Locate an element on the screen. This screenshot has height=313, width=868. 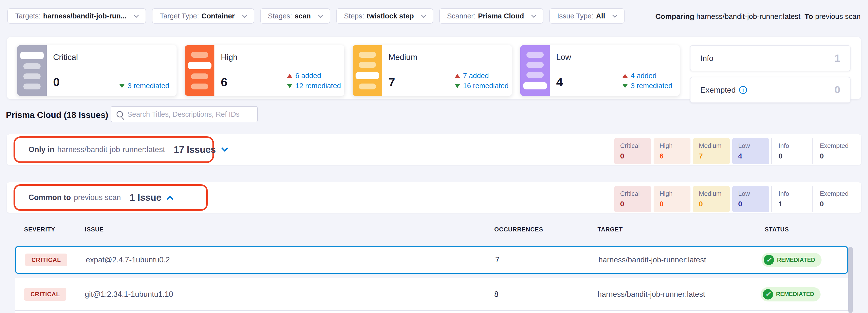
exempted-label: Exempted i is located at coordinates (724, 90).